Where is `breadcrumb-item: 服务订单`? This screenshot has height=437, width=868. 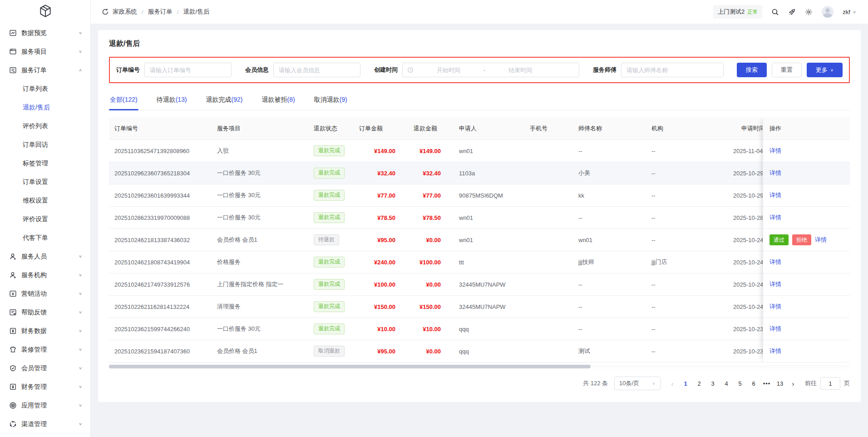 breadcrumb-item: 服务订单 is located at coordinates (160, 12).